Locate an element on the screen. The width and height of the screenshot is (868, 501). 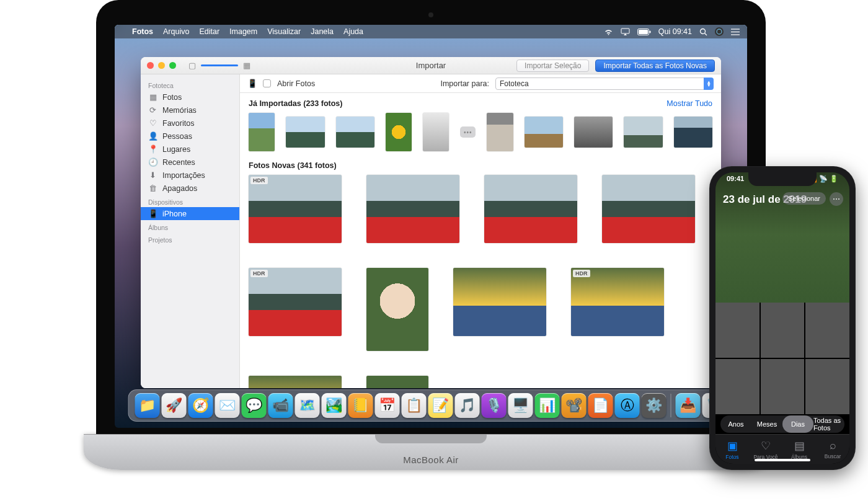
dock-pages-icon: 📄 is located at coordinates (601, 406).